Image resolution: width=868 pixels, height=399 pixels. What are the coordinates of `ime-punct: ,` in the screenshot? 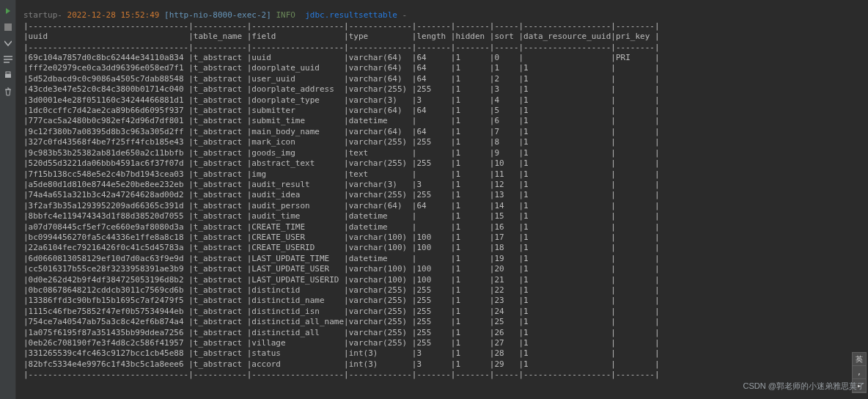 It's located at (859, 373).